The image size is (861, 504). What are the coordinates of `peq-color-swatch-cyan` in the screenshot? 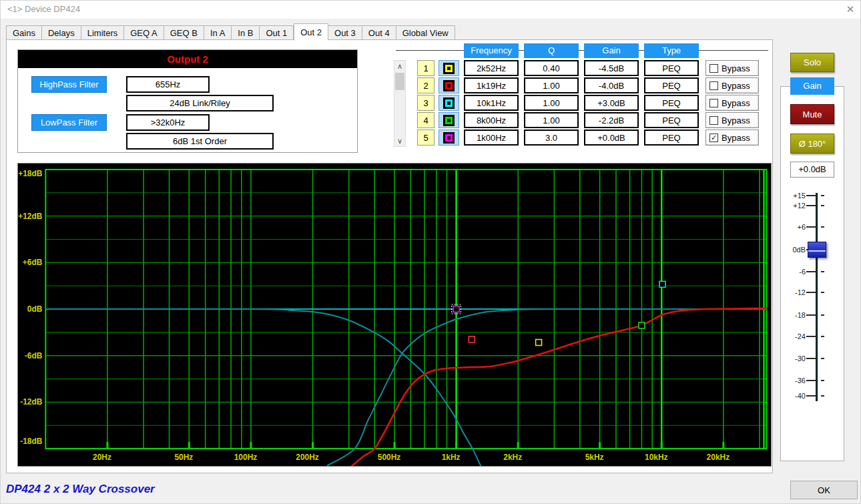 It's located at (449, 103).